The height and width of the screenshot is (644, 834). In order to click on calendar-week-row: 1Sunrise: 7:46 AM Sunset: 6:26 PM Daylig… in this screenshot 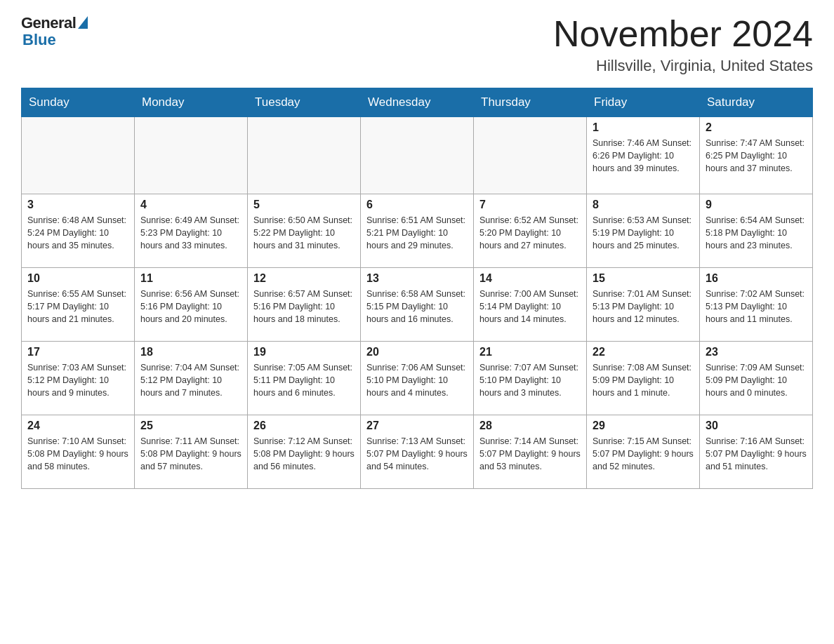, I will do `click(417, 156)`.